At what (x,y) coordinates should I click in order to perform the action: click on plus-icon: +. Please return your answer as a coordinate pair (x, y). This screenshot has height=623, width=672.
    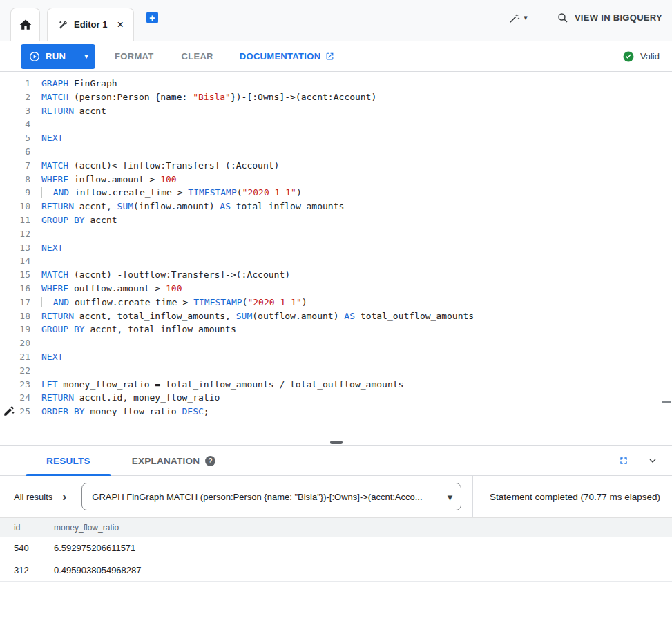
    Looking at the image, I should click on (152, 18).